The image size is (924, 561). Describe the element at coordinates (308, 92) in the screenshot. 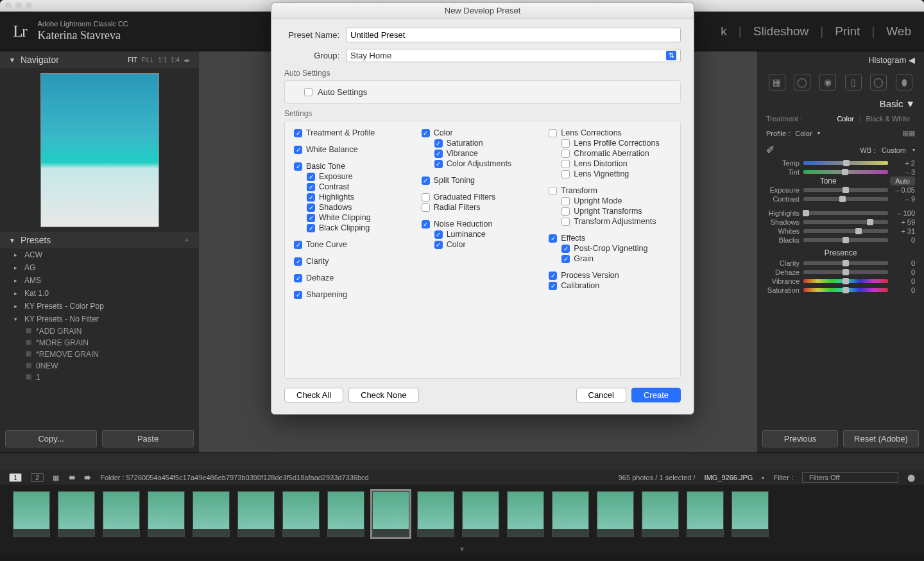

I see `auto-settings-checkbox` at that location.